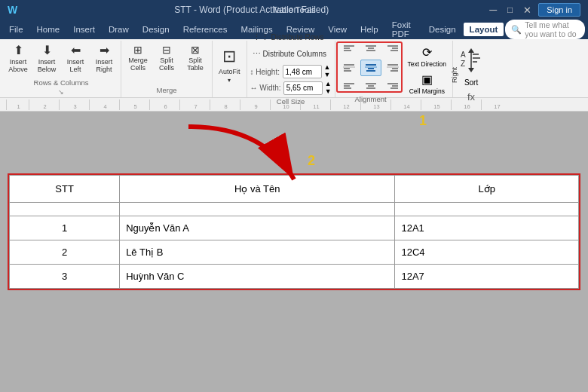 The height and width of the screenshot is (392, 588). I want to click on distribute-cols-row: ⋯ Distribute Columns, so click(291, 54).